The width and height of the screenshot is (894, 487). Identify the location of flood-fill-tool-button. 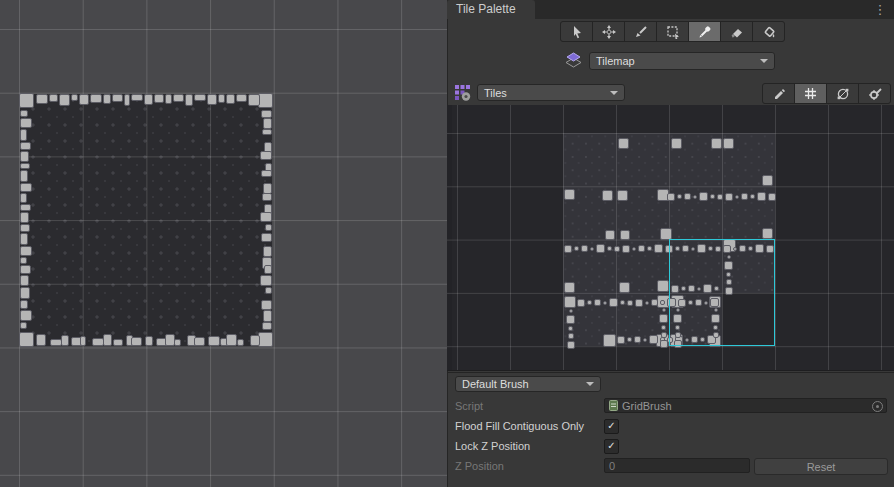
(768, 32).